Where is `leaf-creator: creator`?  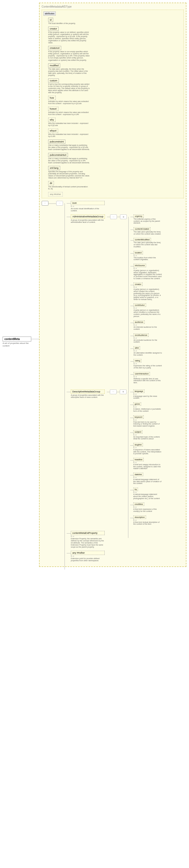 leaf-creator: creator is located at coordinates (138, 284).